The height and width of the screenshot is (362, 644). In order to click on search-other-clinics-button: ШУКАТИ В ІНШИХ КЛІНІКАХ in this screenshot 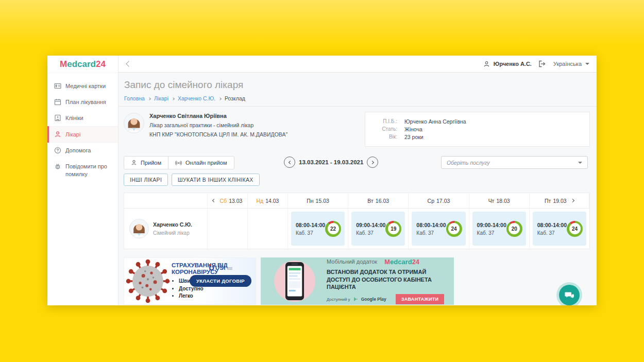, I will do `click(215, 180)`.